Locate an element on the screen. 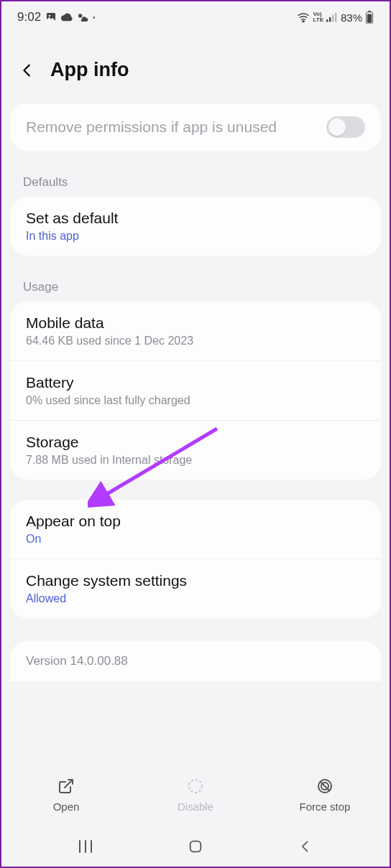 This screenshot has width=391, height=868. change-system-settings-sub: Allowed is located at coordinates (196, 599).